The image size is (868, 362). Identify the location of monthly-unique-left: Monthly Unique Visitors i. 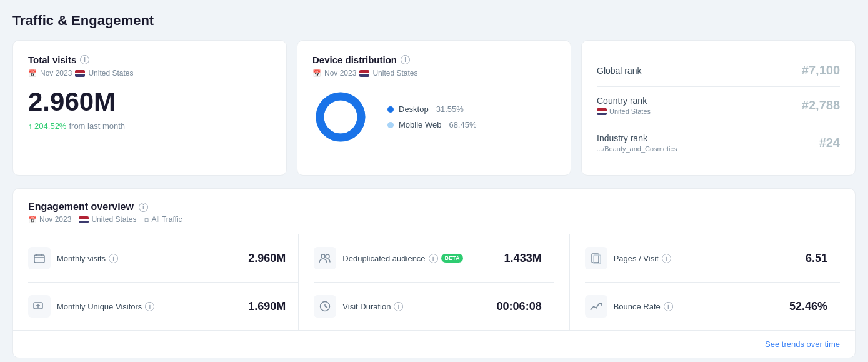
(91, 306).